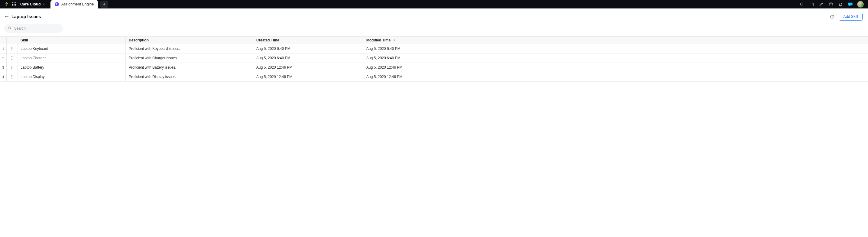  I want to click on sort-descending-icon, so click(394, 40).